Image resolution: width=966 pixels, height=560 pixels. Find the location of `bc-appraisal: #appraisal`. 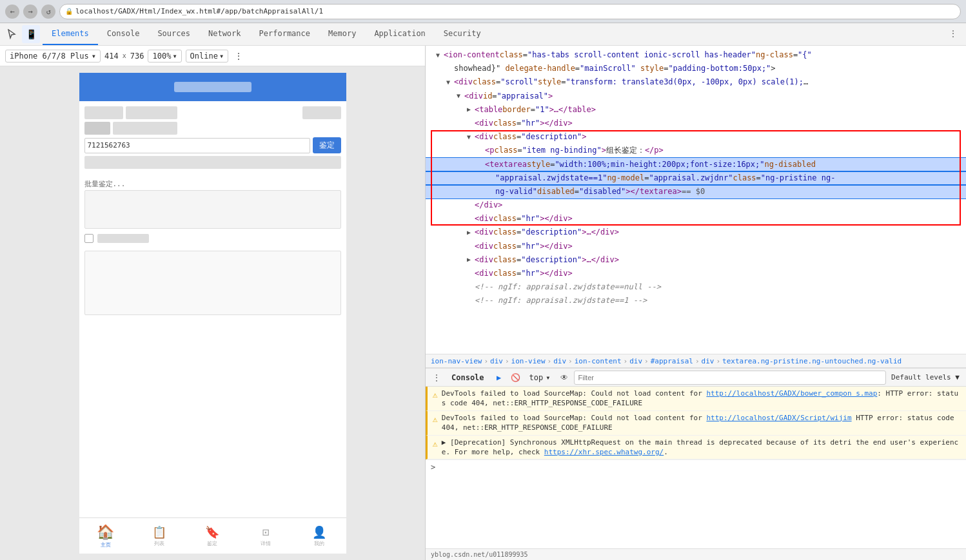

bc-appraisal: #appraisal is located at coordinates (672, 361).